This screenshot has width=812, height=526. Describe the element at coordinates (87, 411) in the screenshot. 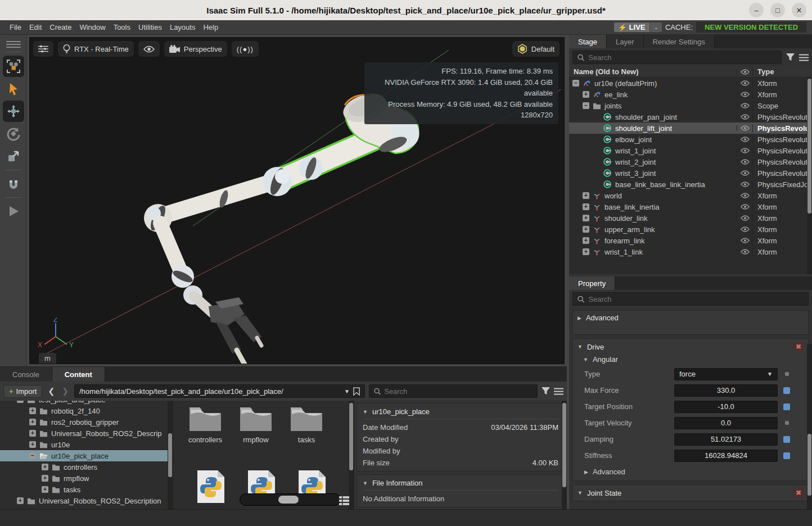

I see `file-tree-row-robotiq-2f-140: +robotiq_2f_140` at that location.